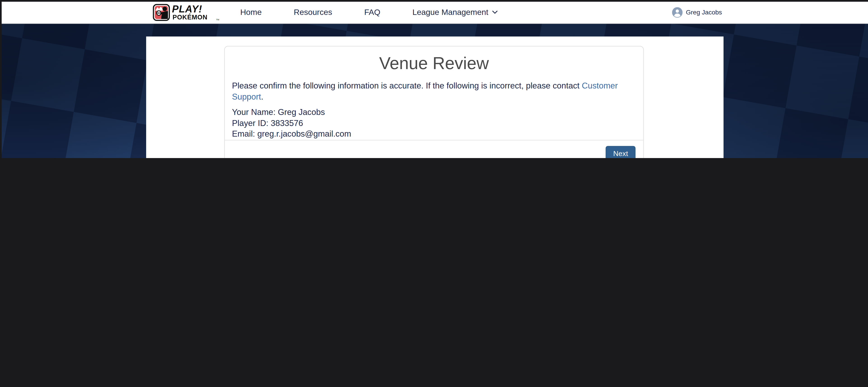 This screenshot has width=868, height=387. I want to click on intro-text: Please confirm the following information…, so click(434, 91).